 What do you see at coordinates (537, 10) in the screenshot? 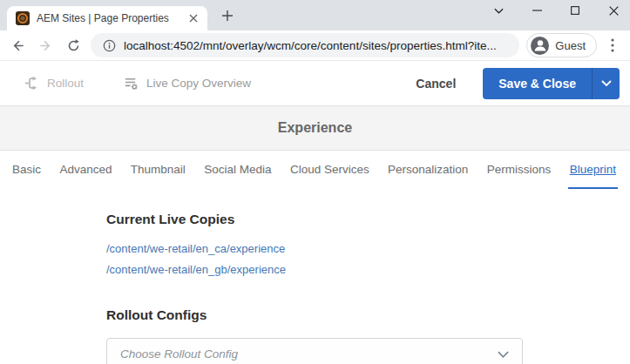
I see `window-minimize-icon` at bounding box center [537, 10].